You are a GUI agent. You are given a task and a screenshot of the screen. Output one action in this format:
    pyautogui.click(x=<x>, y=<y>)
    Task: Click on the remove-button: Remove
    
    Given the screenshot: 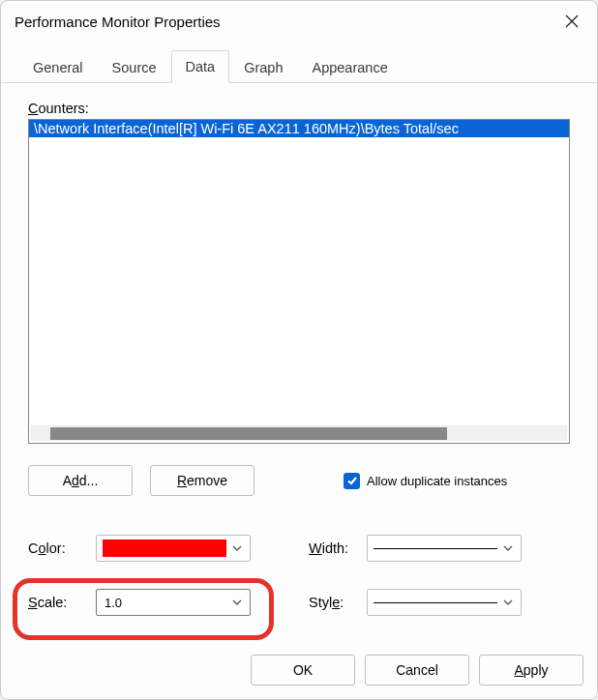 What is the action you would take?
    pyautogui.click(x=202, y=481)
    